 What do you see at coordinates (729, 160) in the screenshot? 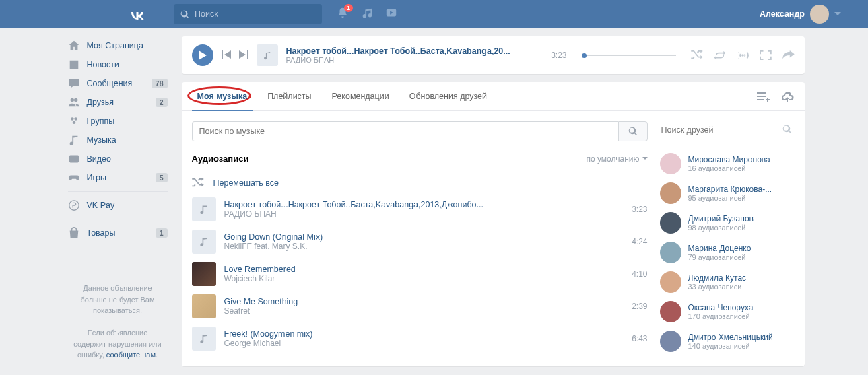
I see `friend-name: Мирослава Миронова` at bounding box center [729, 160].